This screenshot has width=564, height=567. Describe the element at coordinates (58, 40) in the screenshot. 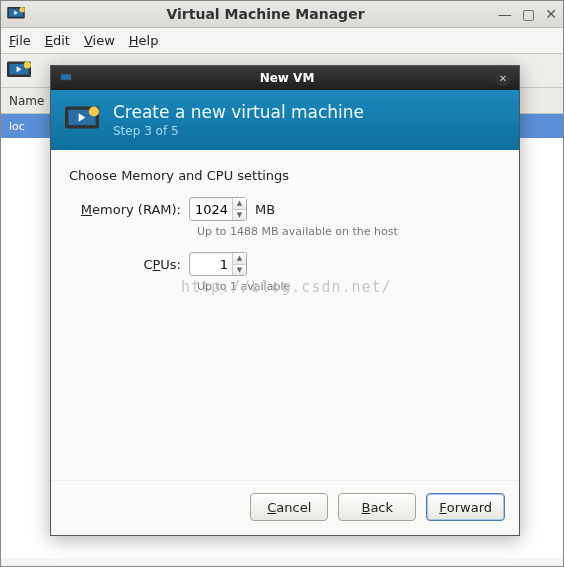

I see `menu-edit: Edit` at that location.